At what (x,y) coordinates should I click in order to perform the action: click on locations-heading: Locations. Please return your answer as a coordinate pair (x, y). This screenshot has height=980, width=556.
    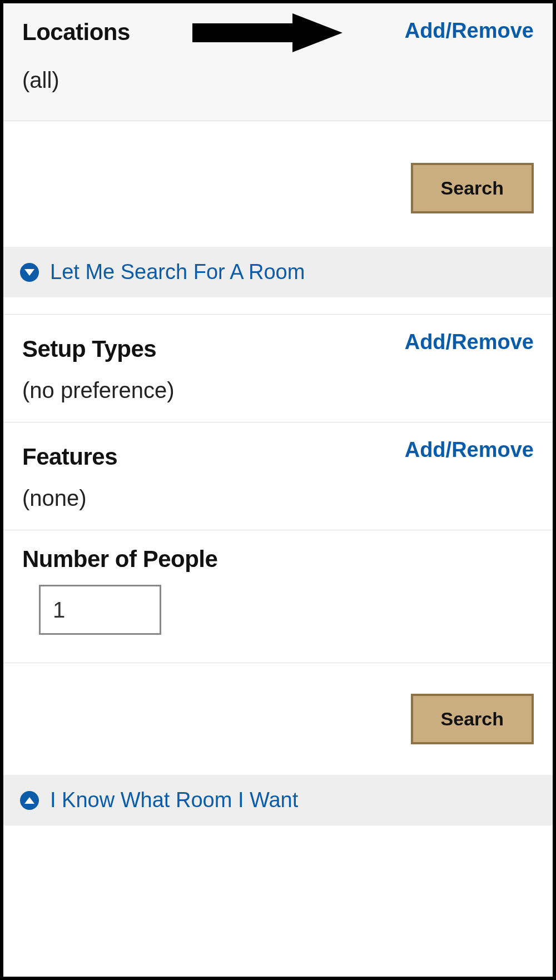
    Looking at the image, I should click on (76, 32).